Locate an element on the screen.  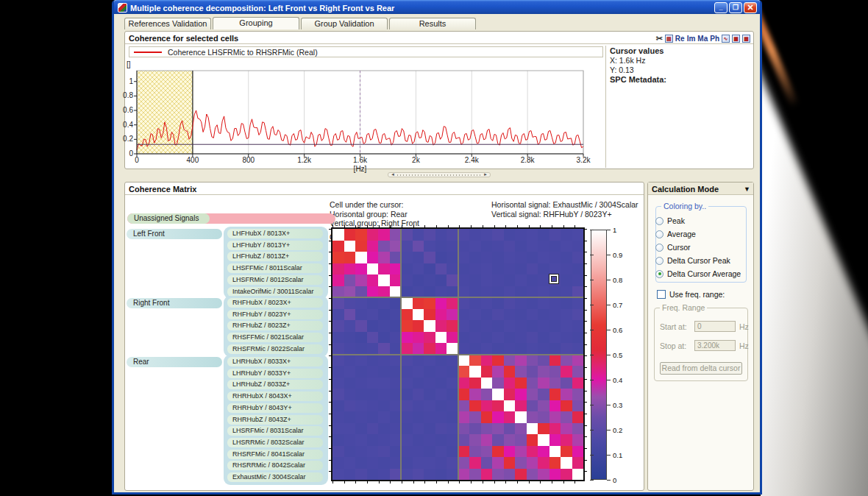
radio-delta-cursor-peak: Delta Cursor Peak is located at coordinates (693, 261).